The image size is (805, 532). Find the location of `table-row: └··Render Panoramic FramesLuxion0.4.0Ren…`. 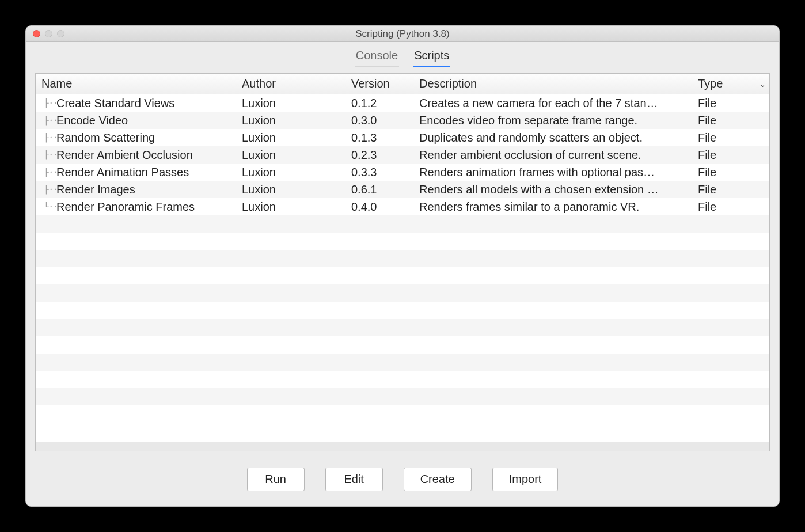

table-row: └··Render Panoramic FramesLuxion0.4.0Ren… is located at coordinates (403, 207).